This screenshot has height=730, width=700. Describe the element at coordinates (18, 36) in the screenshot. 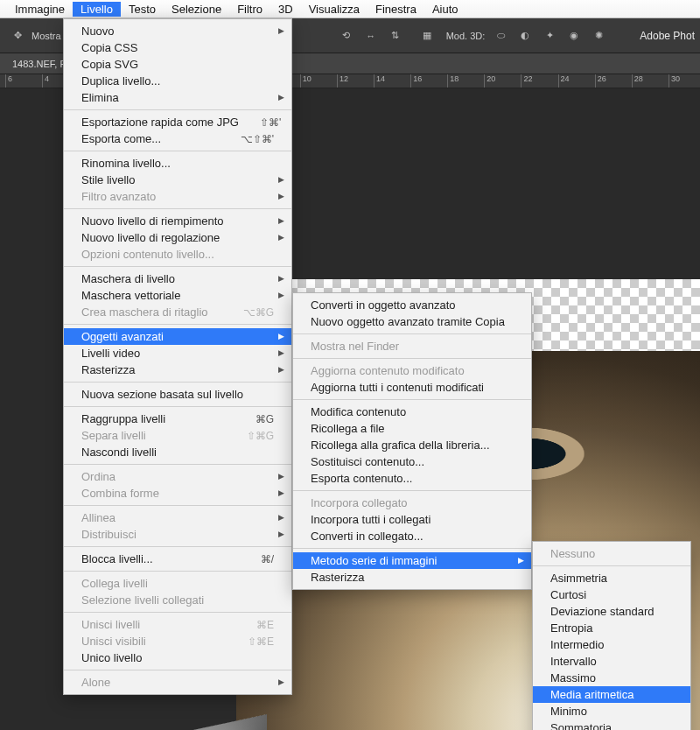

I see `tool-icon: ✥` at that location.